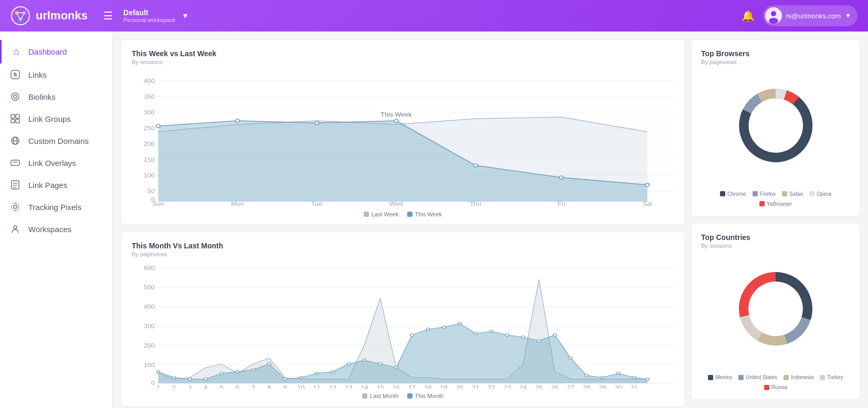 The image size is (868, 408). What do you see at coordinates (555, 386) in the screenshot?
I see `svg-text: 26` at bounding box center [555, 386].